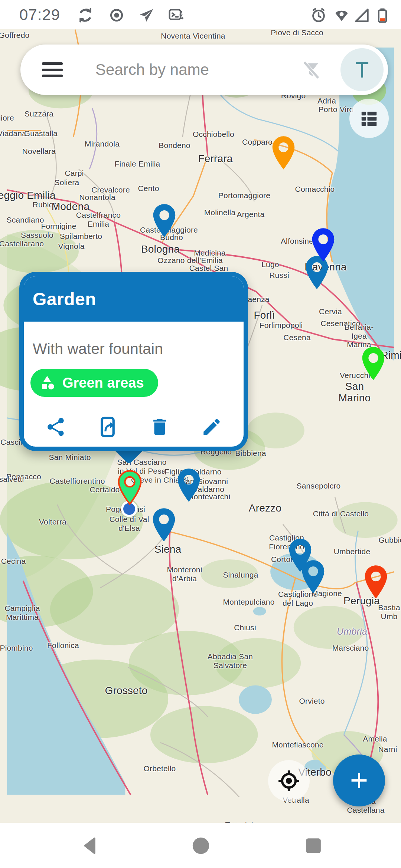 The height and width of the screenshot is (868, 401). Describe the element at coordinates (362, 15) in the screenshot. I see `signal-outline-icon` at that location.